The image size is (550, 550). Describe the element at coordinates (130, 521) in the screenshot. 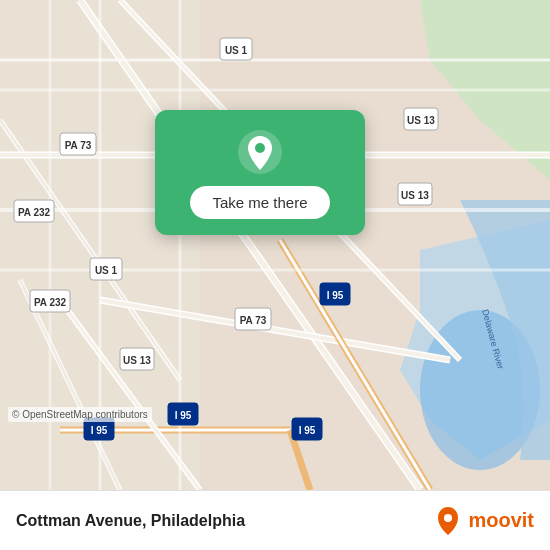

I see `location-name: Cottman Avenue, Philadelphia` at that location.